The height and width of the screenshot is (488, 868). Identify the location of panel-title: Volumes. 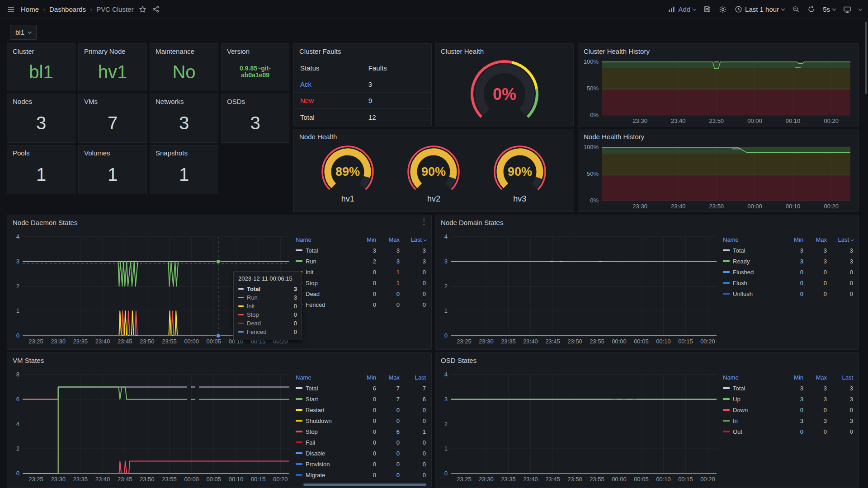
(113, 152).